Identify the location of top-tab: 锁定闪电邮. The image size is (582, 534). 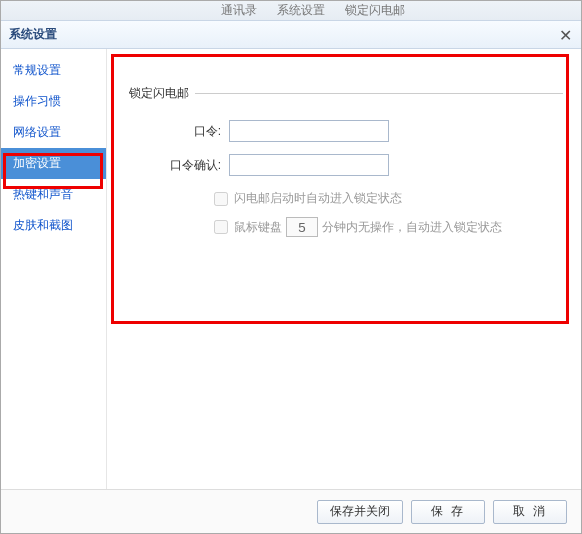
(375, 10).